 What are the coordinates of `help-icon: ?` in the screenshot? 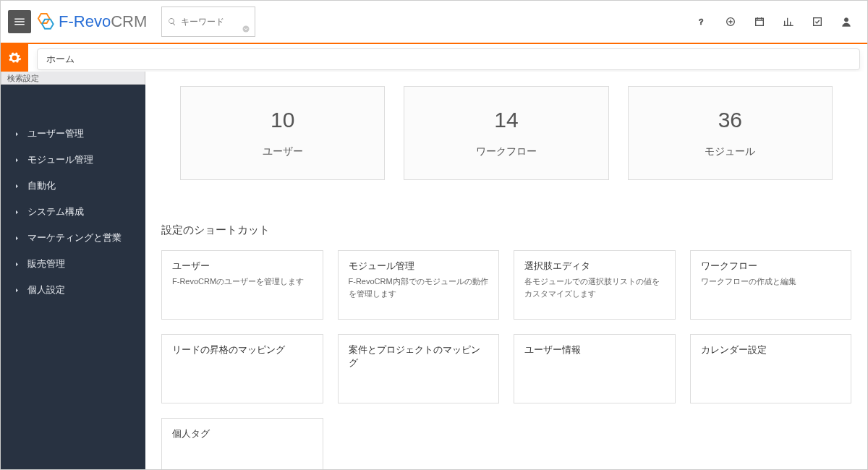 It's located at (702, 22).